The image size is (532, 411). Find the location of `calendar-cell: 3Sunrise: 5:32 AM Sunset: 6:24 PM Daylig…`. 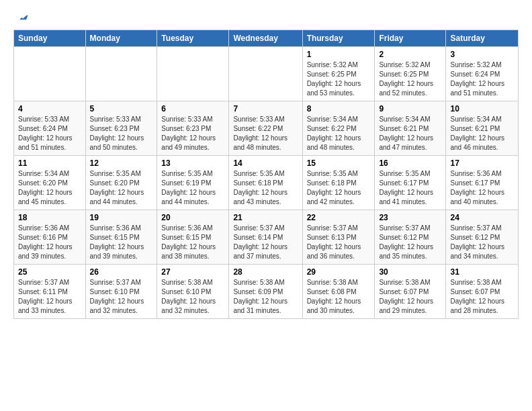

calendar-cell: 3Sunrise: 5:32 AM Sunset: 6:24 PM Daylig… is located at coordinates (482, 74).